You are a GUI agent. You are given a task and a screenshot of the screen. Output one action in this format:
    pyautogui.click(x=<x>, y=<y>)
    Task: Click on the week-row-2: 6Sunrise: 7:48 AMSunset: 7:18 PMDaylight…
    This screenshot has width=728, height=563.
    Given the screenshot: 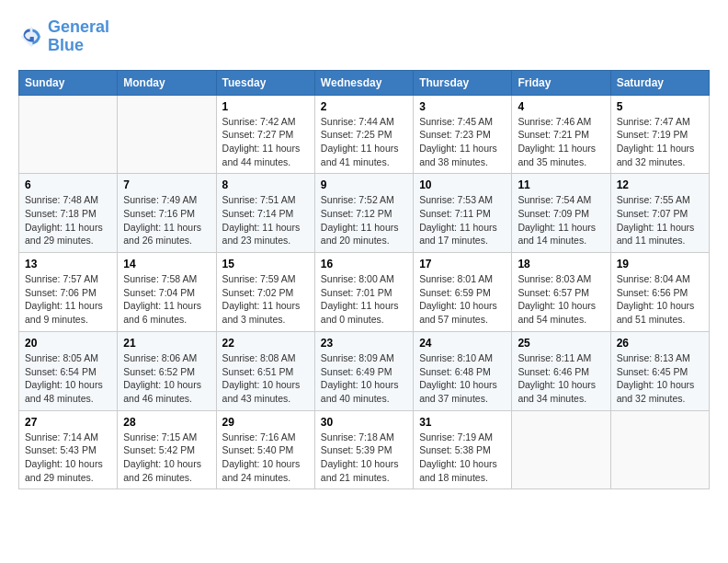 What is the action you would take?
    pyautogui.click(x=364, y=213)
    